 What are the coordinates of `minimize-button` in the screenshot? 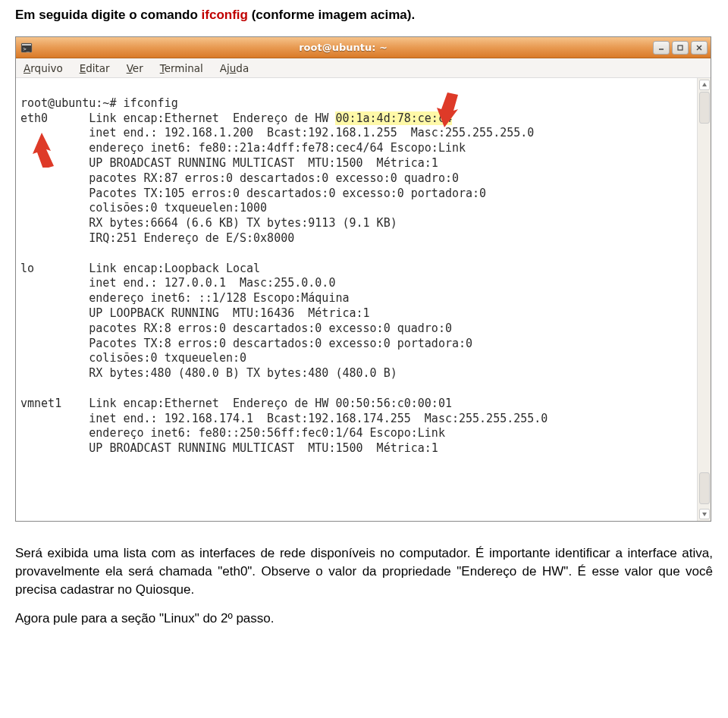 It's located at (661, 48).